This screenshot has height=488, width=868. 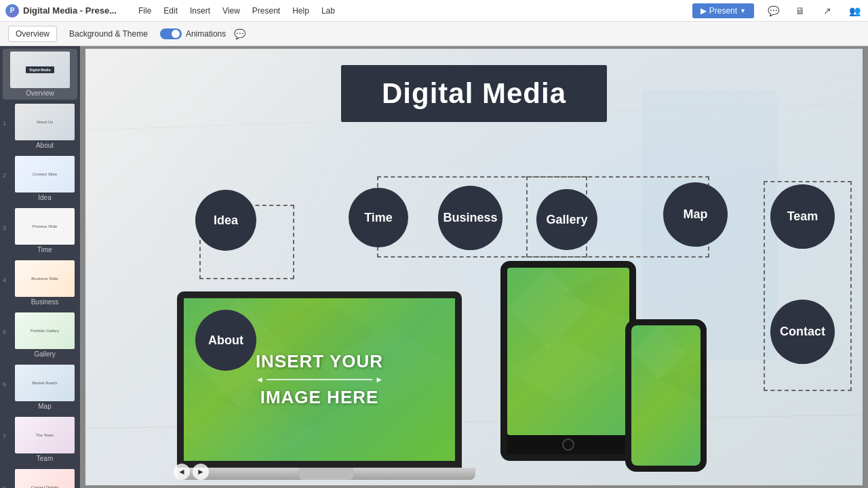 What do you see at coordinates (800, 11) in the screenshot?
I see `monitor-icon: 🖥` at bounding box center [800, 11].